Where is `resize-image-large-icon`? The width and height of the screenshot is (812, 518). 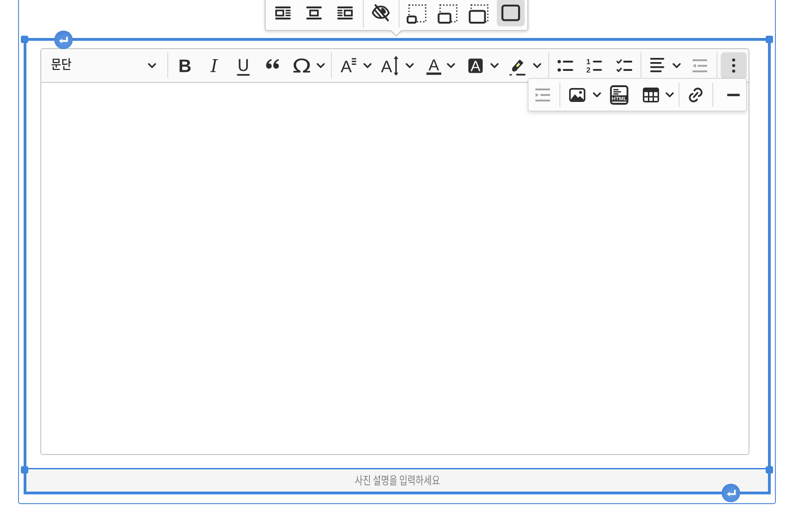 resize-image-large-icon is located at coordinates (479, 13).